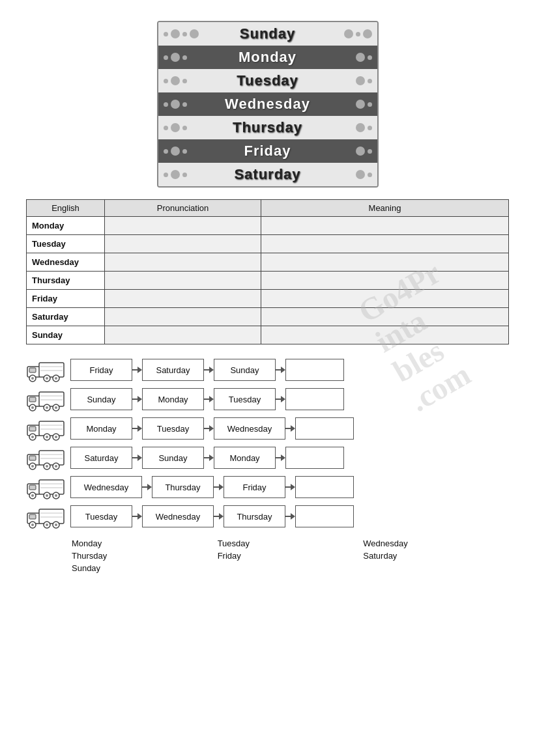 This screenshot has height=756, width=535. I want to click on table-row: Wednesday, so click(268, 262).